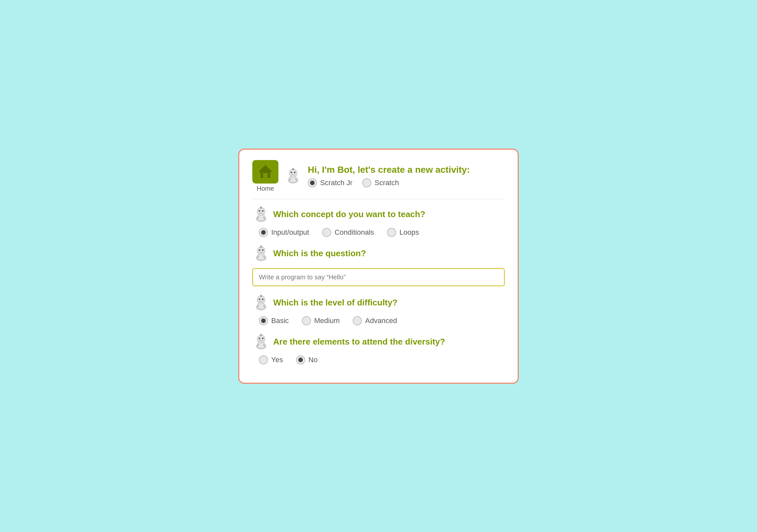 This screenshot has height=532, width=757. What do you see at coordinates (389, 170) in the screenshot?
I see `greeting-text: Hi, I'm Bot, let's create a new activity…` at bounding box center [389, 170].